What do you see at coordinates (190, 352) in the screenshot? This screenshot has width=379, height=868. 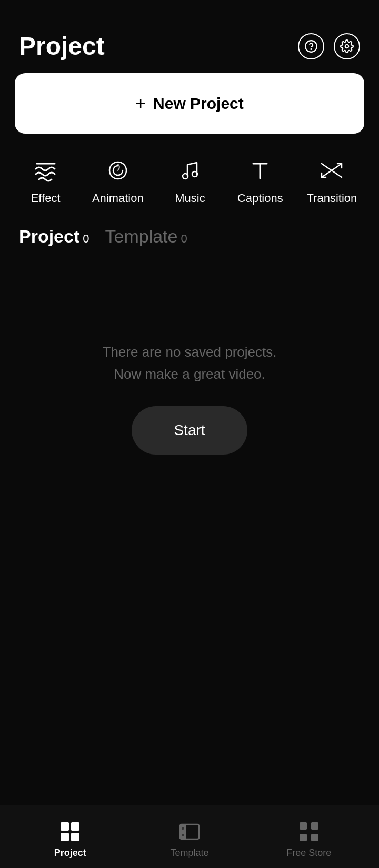 I see `empty-line1: There are no saved projects.` at bounding box center [190, 352].